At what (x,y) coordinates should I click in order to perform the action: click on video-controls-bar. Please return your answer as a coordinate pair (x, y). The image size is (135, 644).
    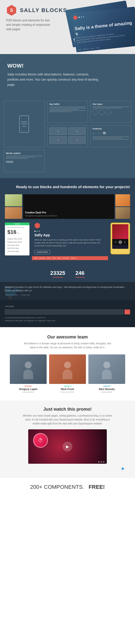
    Looking at the image, I should click on (101, 462).